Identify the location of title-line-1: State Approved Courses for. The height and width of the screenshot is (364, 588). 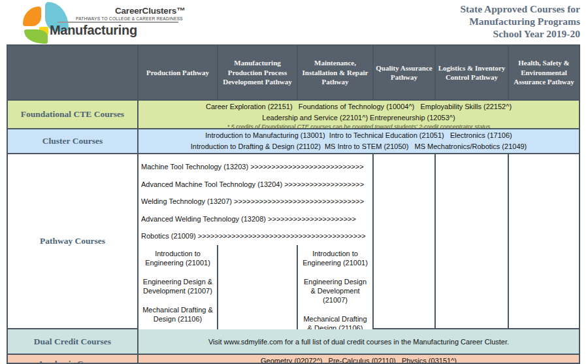
(520, 9).